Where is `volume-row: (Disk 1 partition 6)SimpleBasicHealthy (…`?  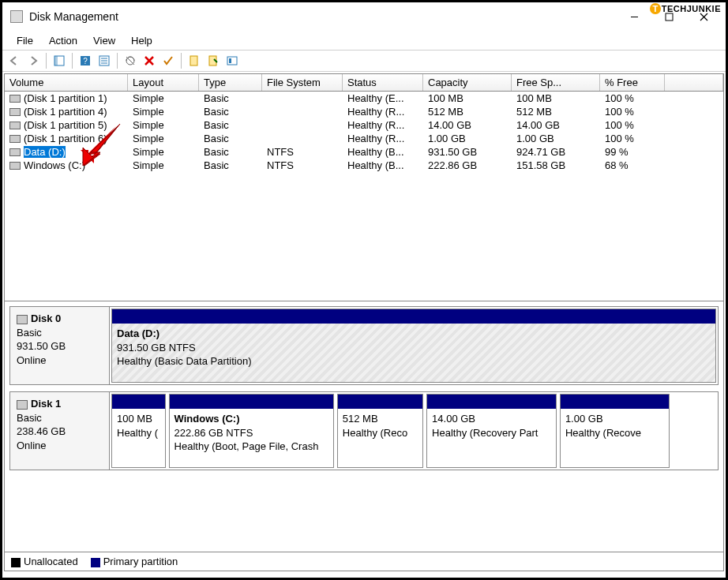
volume-row: (Disk 1 partition 6)SimpleBasicHealthy (… is located at coordinates (364, 139).